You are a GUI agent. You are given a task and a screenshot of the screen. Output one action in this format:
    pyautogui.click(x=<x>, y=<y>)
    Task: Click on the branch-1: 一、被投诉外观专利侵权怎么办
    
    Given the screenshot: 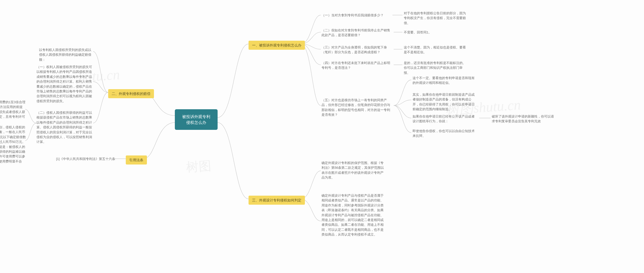 What is the action you would take?
    pyautogui.click(x=277, y=45)
    